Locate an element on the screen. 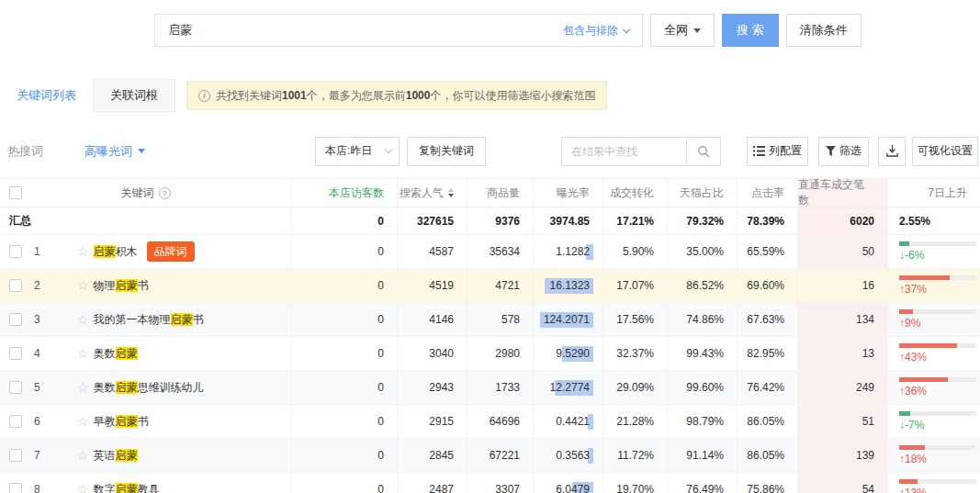  keyword-link: 启蒙积木 is located at coordinates (116, 252).